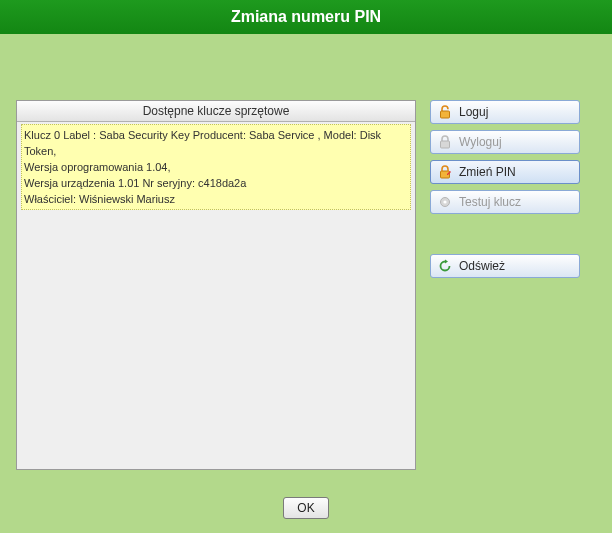 The image size is (612, 533). I want to click on gear-icon, so click(445, 202).